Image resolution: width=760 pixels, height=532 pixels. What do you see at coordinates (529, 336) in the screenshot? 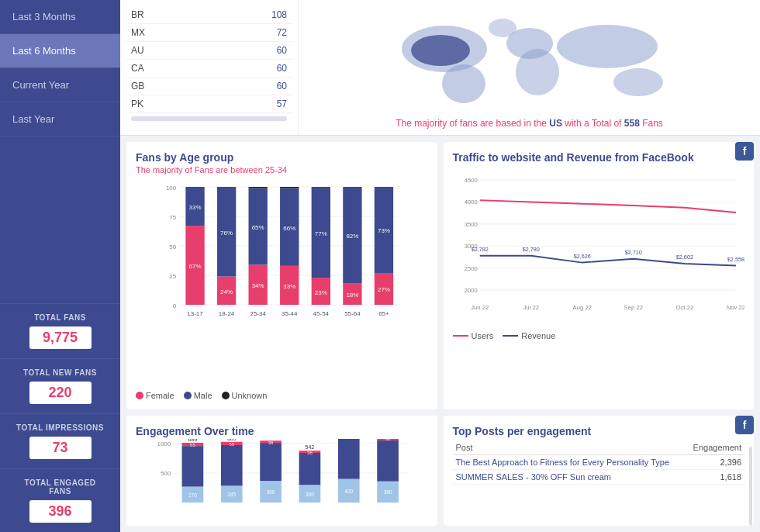
I see `traffic-legend-item: Revenue` at bounding box center [529, 336].